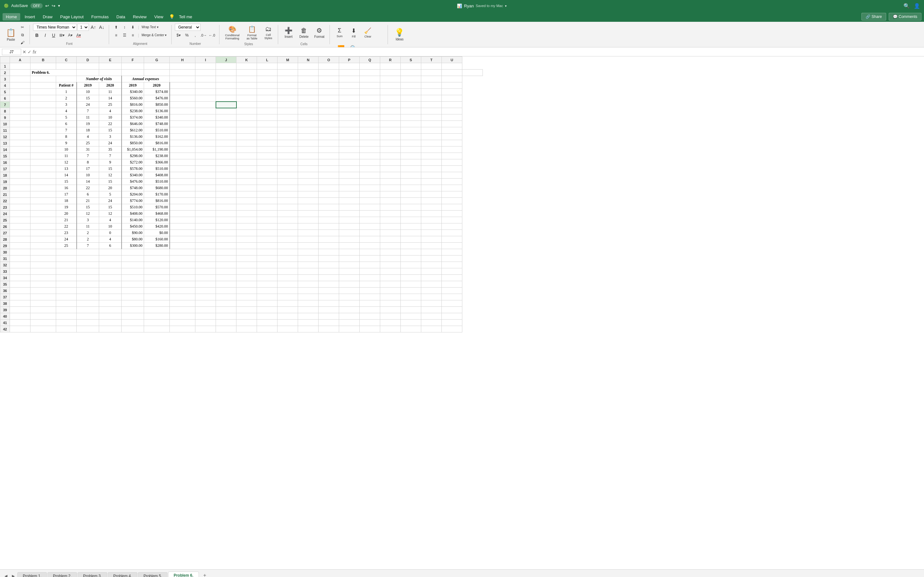  I want to click on cell-B40, so click(44, 316).